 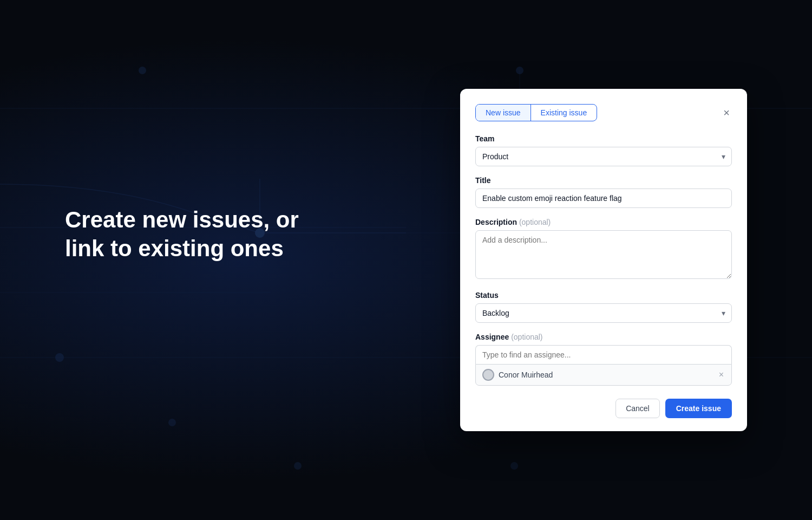 What do you see at coordinates (604, 113) in the screenshot?
I see `modal-header: New issue Existing issue ×` at bounding box center [604, 113].